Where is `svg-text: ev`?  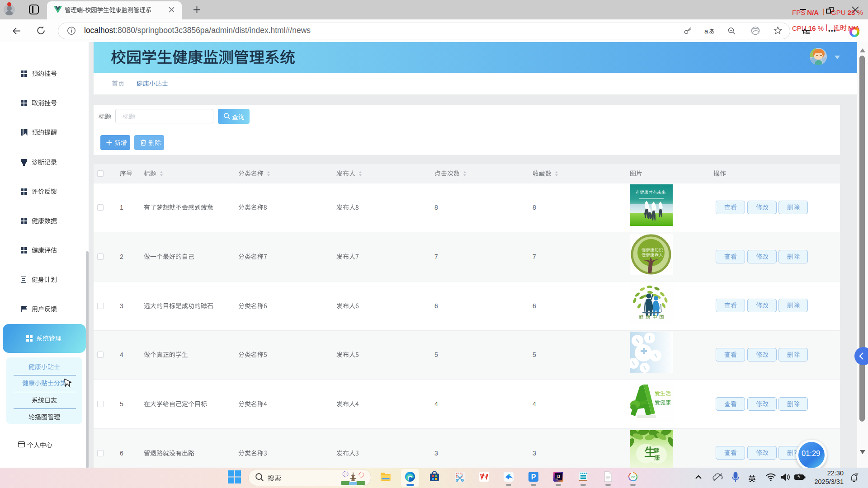 svg-text: ev is located at coordinates (633, 477).